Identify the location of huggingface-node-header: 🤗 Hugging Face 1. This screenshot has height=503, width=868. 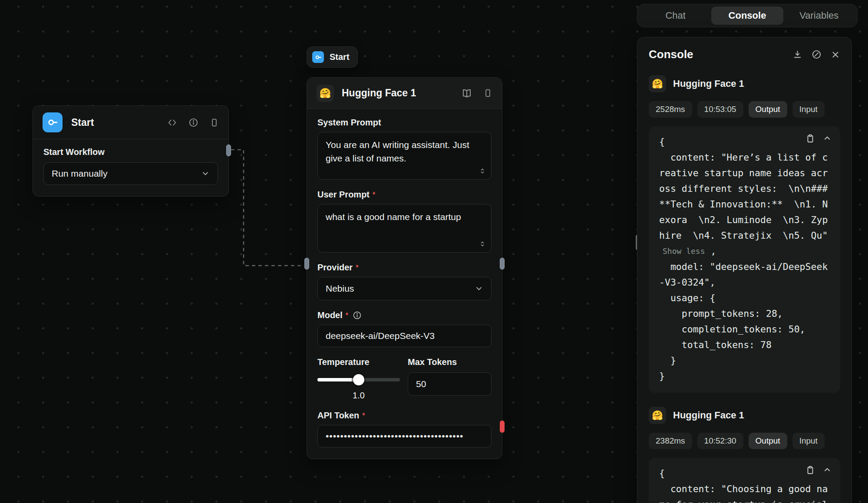
(405, 93).